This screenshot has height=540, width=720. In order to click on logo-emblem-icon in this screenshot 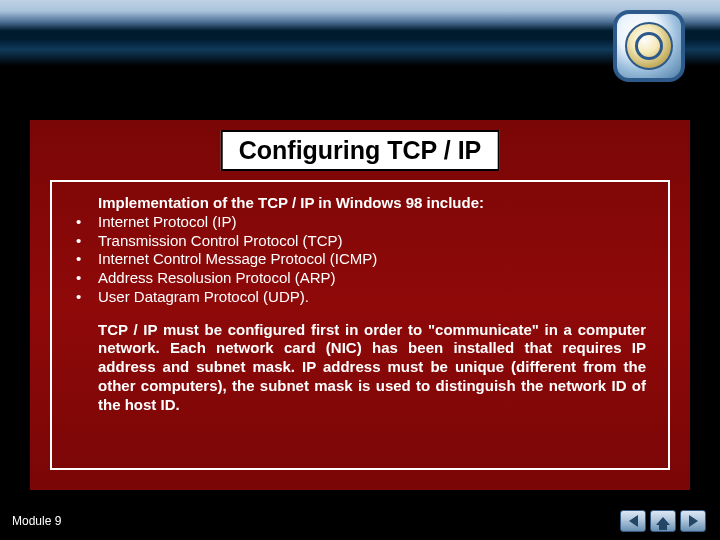, I will do `click(649, 46)`.